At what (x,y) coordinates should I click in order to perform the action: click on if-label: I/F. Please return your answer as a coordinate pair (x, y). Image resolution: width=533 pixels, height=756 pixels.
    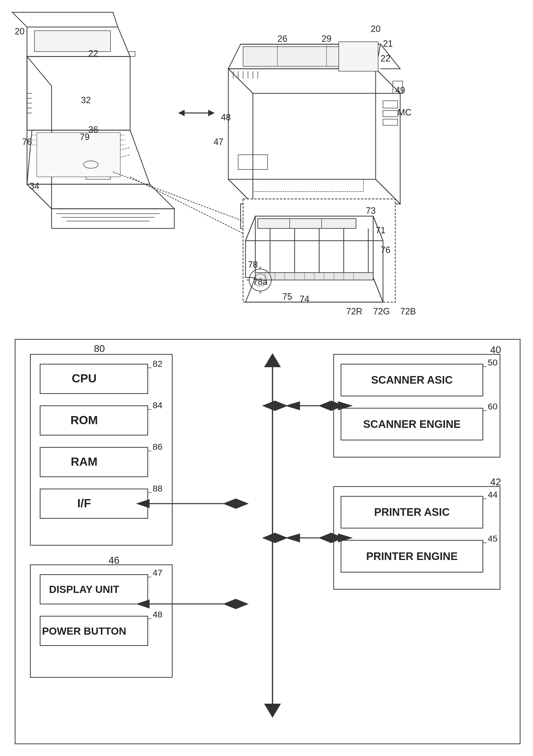
    Looking at the image, I should click on (84, 503).